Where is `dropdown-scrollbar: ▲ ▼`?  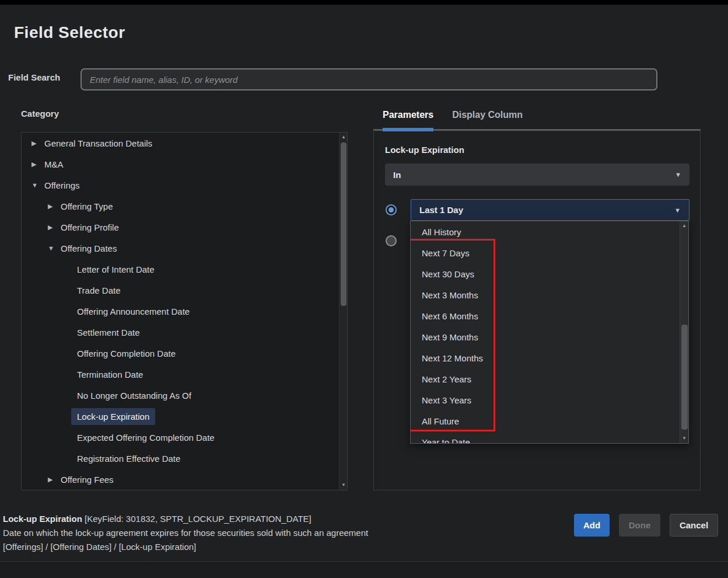 dropdown-scrollbar: ▲ ▼ is located at coordinates (684, 332).